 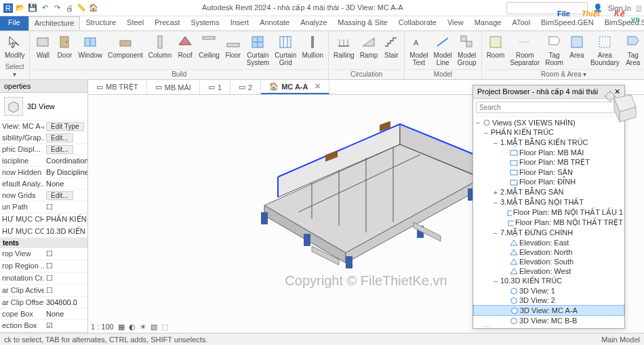 What do you see at coordinates (125, 51) in the screenshot?
I see `component-tool: Component` at bounding box center [125, 51].